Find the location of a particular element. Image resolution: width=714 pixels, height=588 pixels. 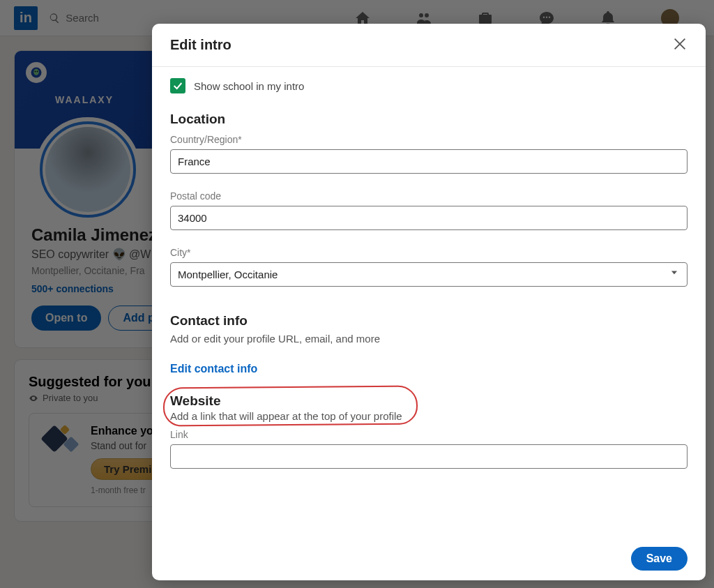

country-label: Country/Region* is located at coordinates (429, 140).